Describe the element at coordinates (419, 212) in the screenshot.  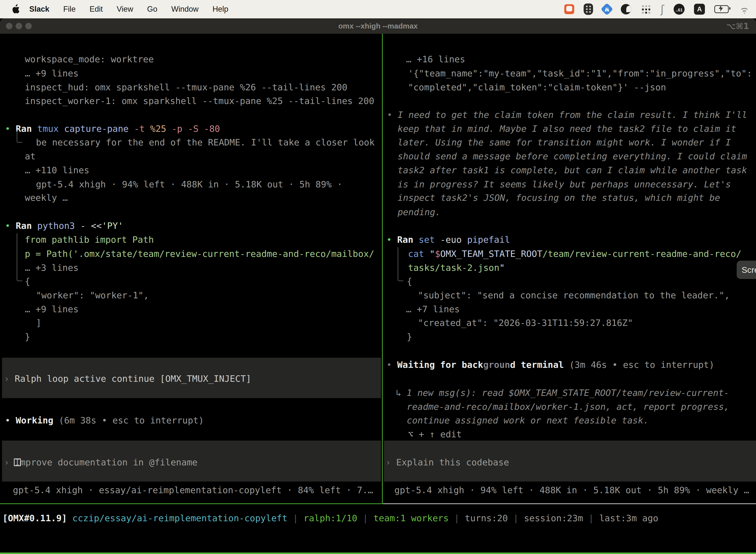
I see `text-segment: pending.` at that location.